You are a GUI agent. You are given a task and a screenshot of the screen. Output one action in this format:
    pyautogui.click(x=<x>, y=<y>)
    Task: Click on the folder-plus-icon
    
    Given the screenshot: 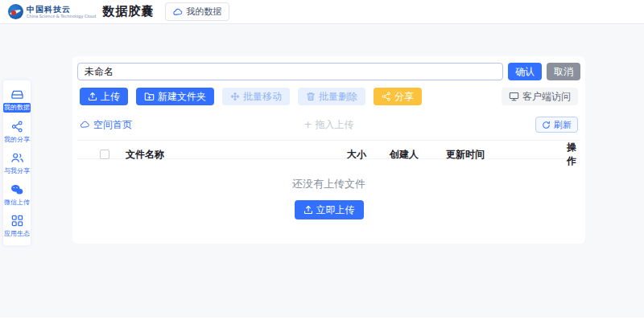 What is the action you would take?
    pyautogui.click(x=150, y=96)
    